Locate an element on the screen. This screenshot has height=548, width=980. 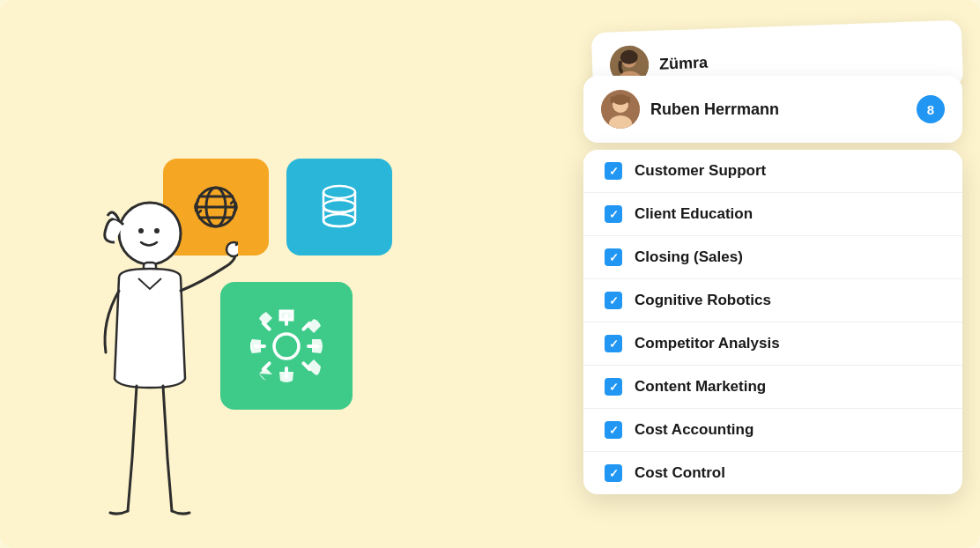
checkbox-customer-support is located at coordinates (613, 171).